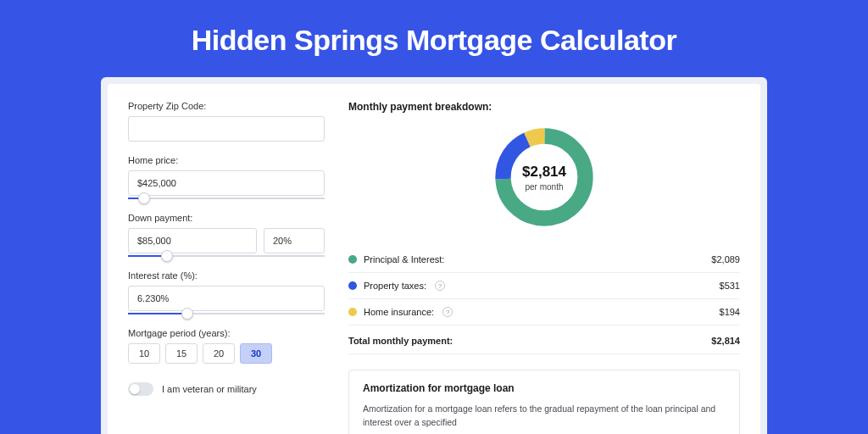  I want to click on line-total: Total monthly payment: $2,814, so click(544, 340).